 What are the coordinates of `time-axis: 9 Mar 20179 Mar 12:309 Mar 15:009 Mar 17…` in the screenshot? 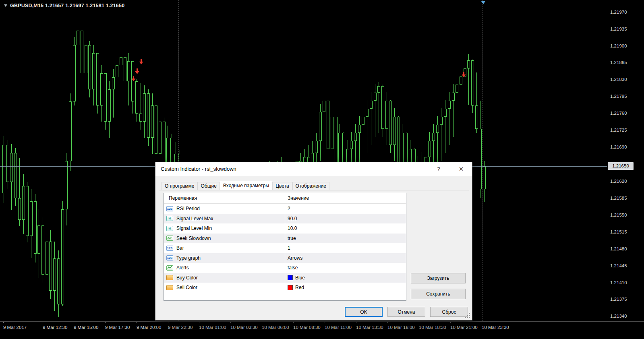 It's located at (322, 330).